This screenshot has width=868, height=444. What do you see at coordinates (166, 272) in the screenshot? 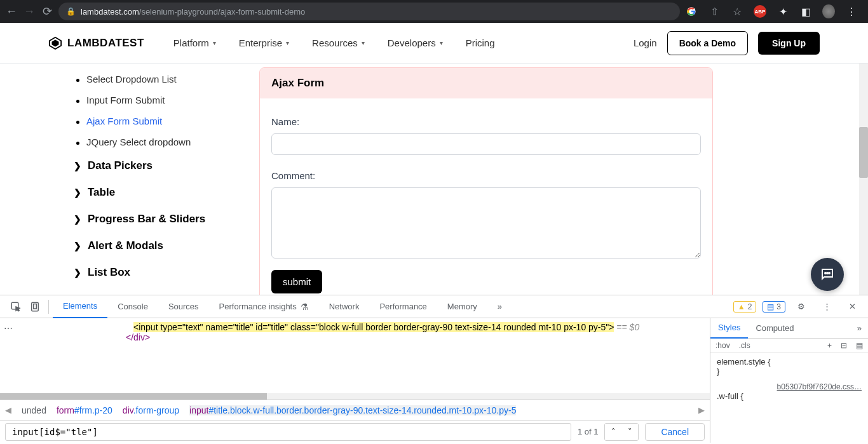
I see `sidebar-category-list-box: ❯List Box` at bounding box center [166, 272].